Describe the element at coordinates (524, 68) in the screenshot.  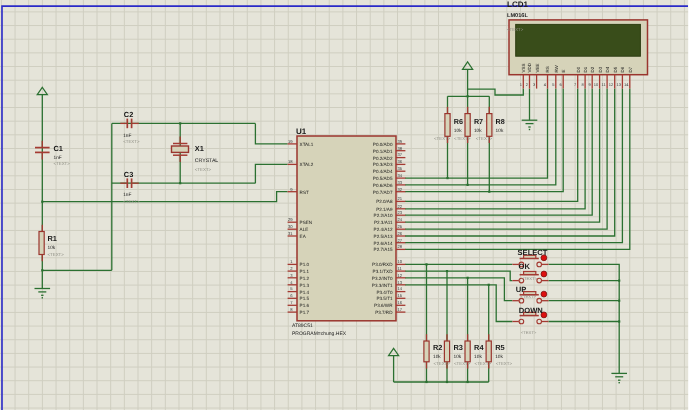
I see `svg-text: VSS` at that location.